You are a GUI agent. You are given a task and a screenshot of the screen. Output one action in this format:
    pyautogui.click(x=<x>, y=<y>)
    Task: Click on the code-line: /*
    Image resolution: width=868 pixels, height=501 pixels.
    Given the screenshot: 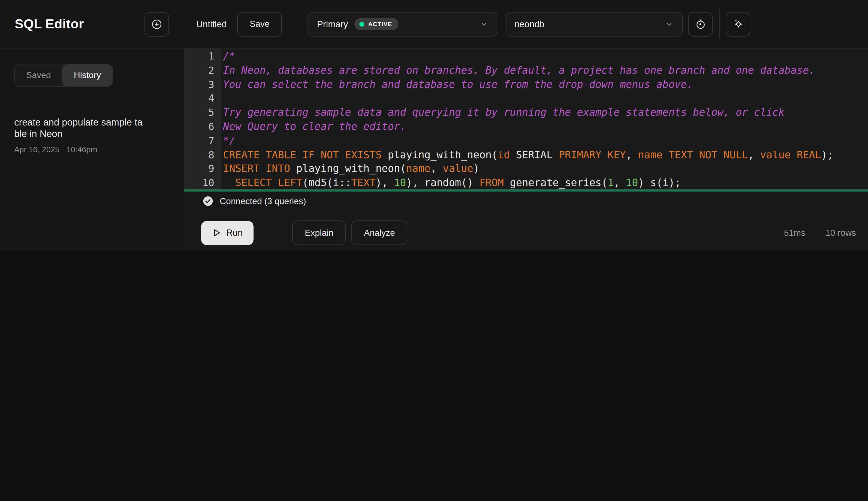 What is the action you would take?
    pyautogui.click(x=546, y=56)
    